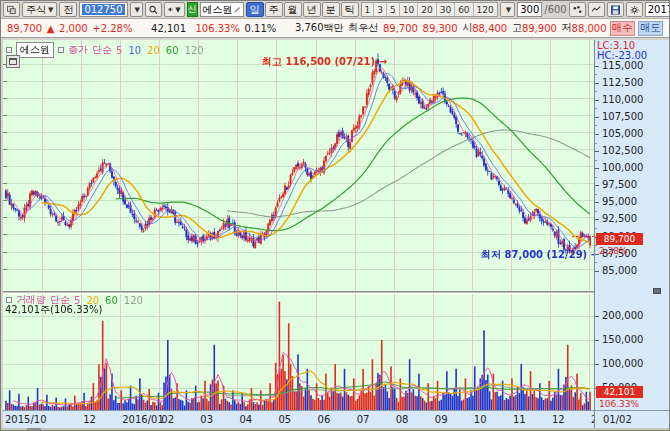 The width and height of the screenshot is (670, 431). Describe the element at coordinates (394, 10) in the screenshot. I see `interval-button-5: 5` at that location.